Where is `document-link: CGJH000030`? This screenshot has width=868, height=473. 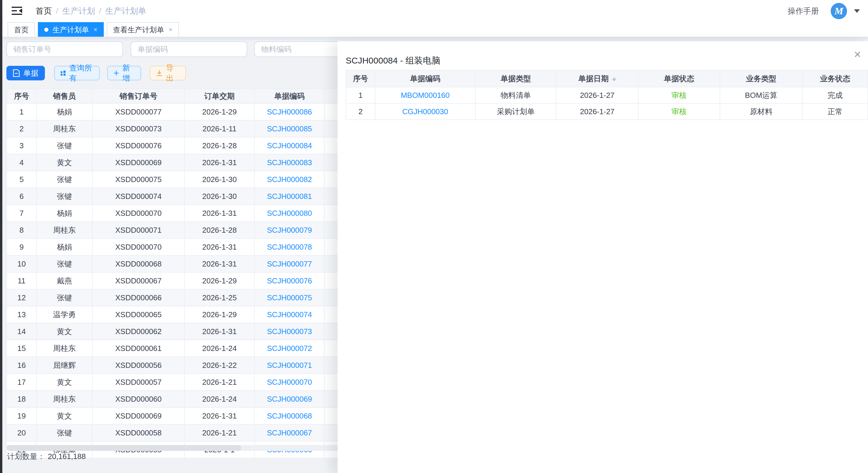 document-link: CGJH000030 is located at coordinates (425, 111).